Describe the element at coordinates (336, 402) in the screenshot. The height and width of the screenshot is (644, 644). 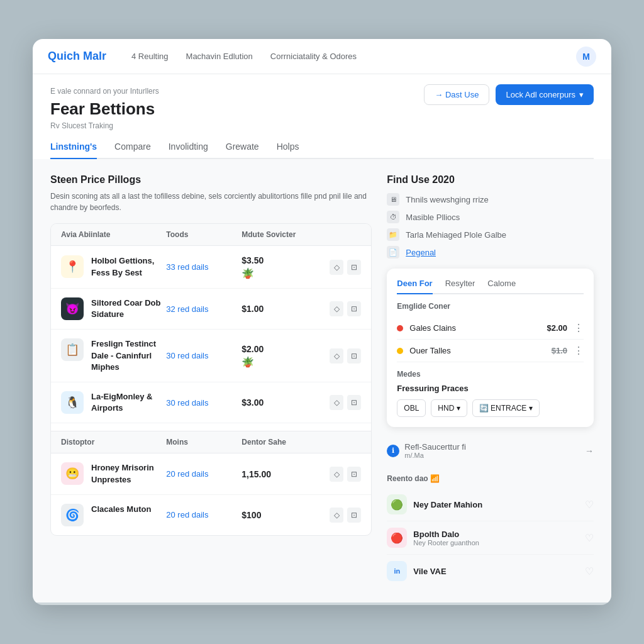
I see `edit-icon-4: ◇` at that location.